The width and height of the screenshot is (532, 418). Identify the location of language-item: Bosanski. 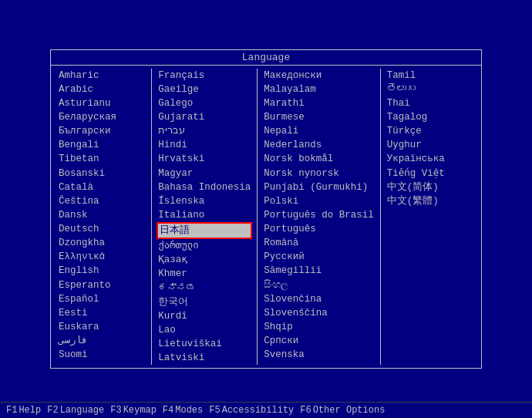
(102, 174).